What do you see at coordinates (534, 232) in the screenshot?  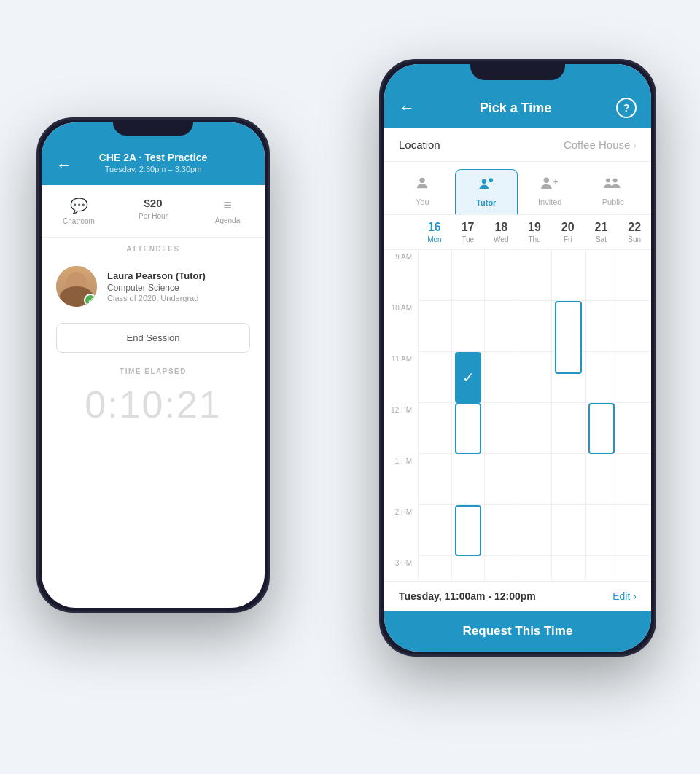 I see `day-col-19: 19 Thu` at bounding box center [534, 232].